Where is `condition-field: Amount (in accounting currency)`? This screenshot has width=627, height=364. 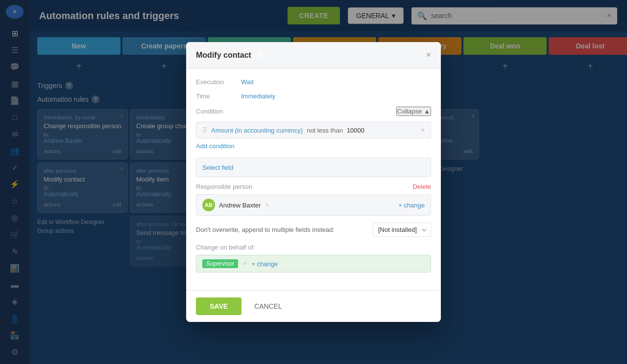 condition-field: Amount (in accounting currency) is located at coordinates (257, 130).